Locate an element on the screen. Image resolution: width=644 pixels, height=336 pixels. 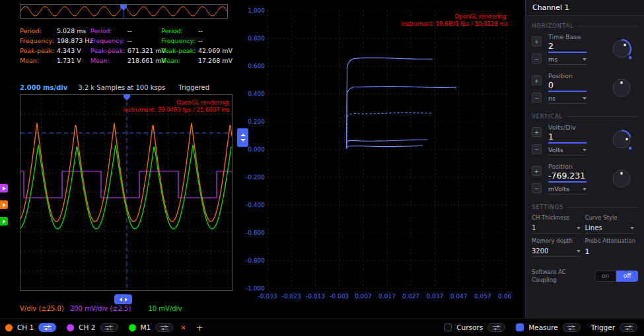
cursors-checkbox is located at coordinates (448, 327).